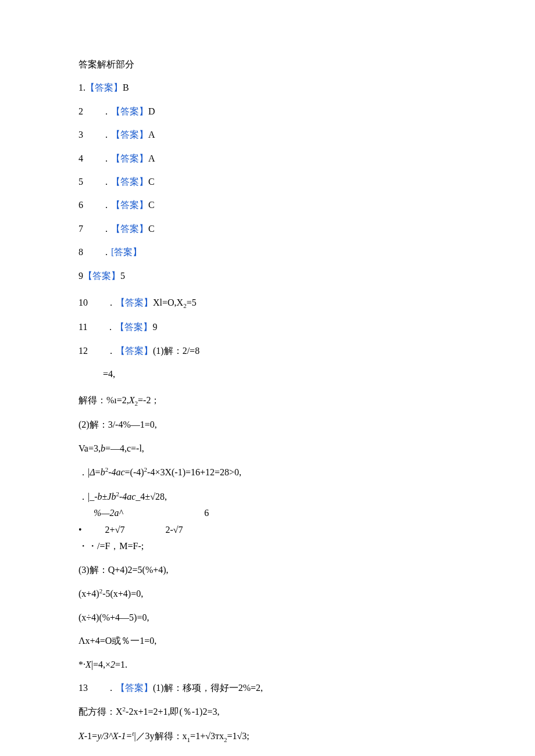 This screenshot has height=756, width=535. What do you see at coordinates (268, 737) in the screenshot?
I see `solution-line: X-1=y/3^X-1=t|／3y解得：x1=1+√3тx2=1√3;` at bounding box center [268, 737].